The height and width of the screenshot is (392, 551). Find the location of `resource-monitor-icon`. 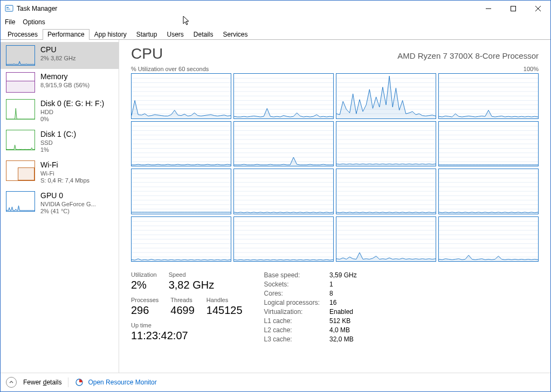

resource-monitor-icon is located at coordinates (79, 382).